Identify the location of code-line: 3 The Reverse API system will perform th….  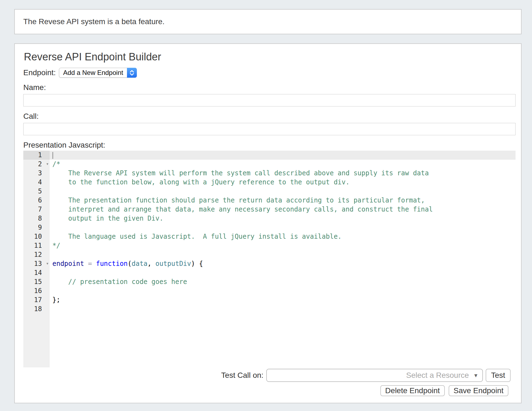
(269, 173).